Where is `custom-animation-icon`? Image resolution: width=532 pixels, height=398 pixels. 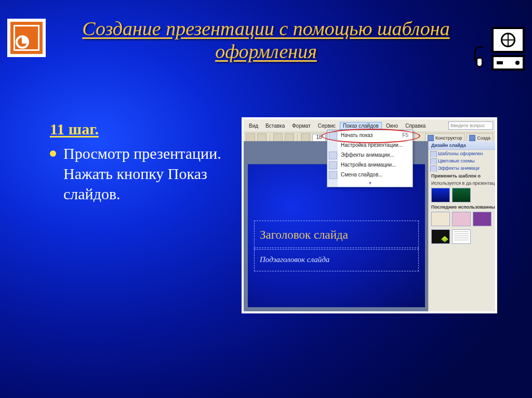 custom-animation-icon is located at coordinates (333, 165).